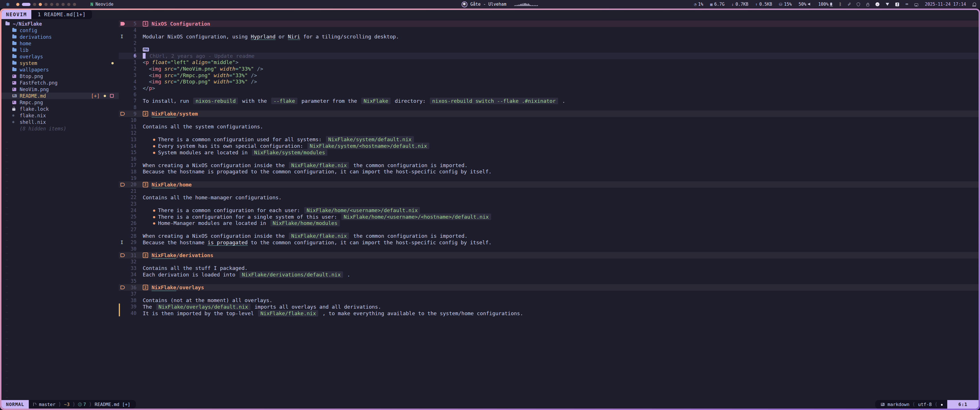 The width and height of the screenshot is (980, 410). What do you see at coordinates (549, 300) in the screenshot?
I see `editor-line: 38Contains (not at the moment) all overl…` at bounding box center [549, 300].